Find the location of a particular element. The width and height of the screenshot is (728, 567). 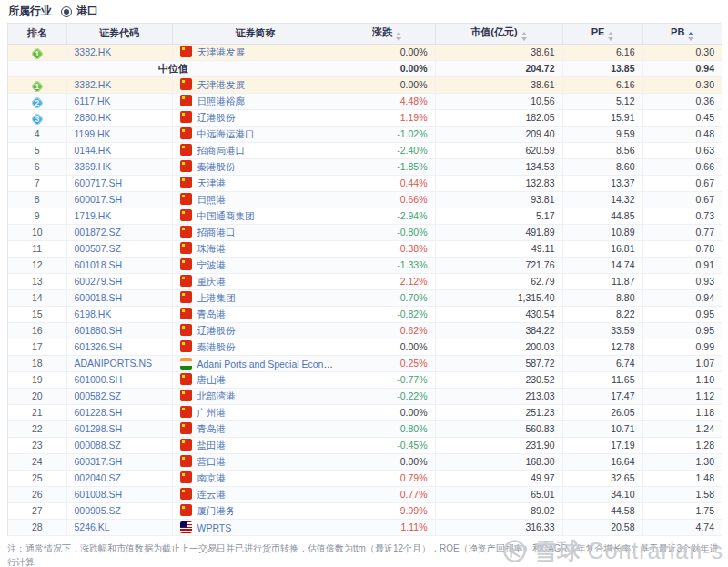

stock-code-link: 2880.HK is located at coordinates (93, 117).